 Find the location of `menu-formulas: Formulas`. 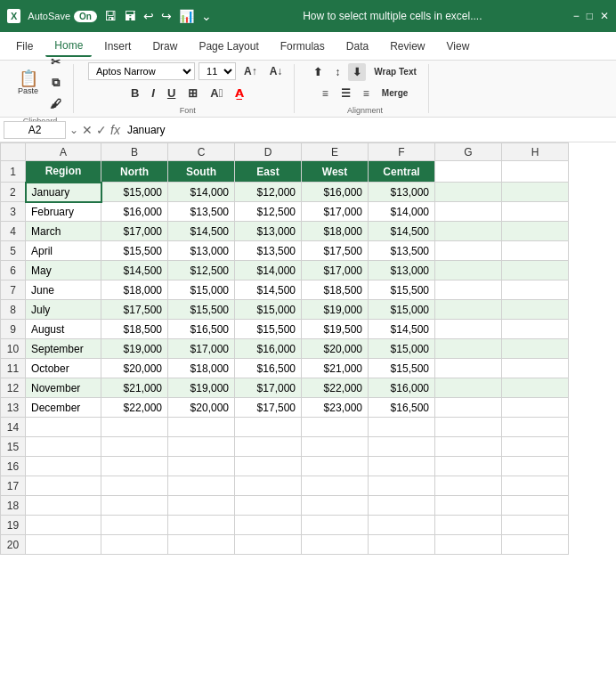

menu-formulas: Formulas is located at coordinates (303, 46).